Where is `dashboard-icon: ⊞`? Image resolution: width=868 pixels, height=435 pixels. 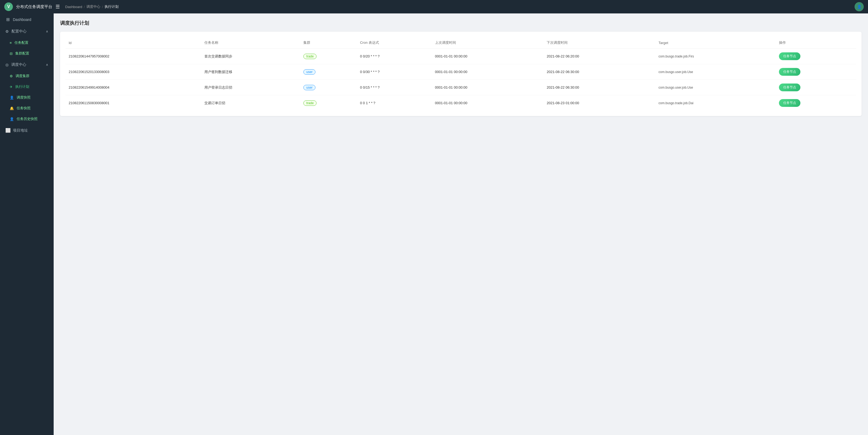
dashboard-icon: ⊞ is located at coordinates (8, 20).